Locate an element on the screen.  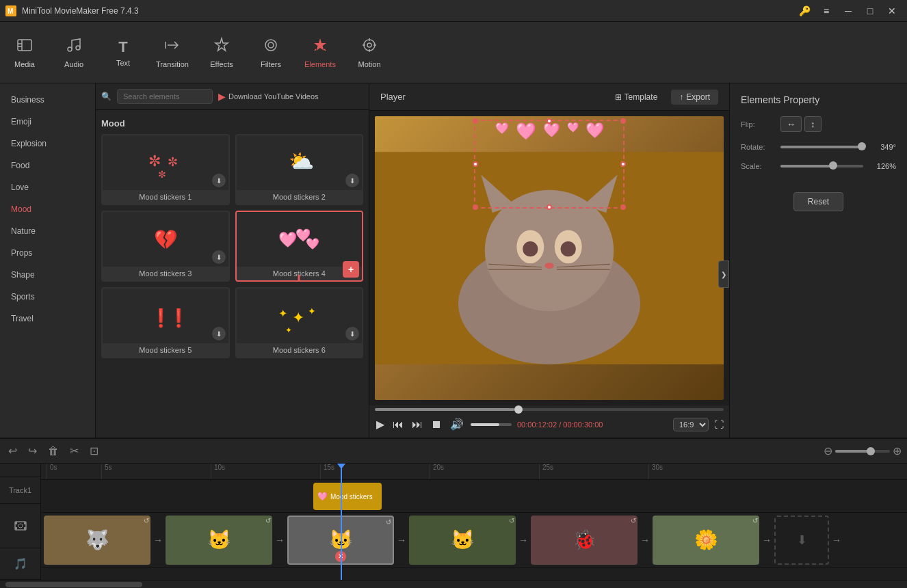
toolbar-transition: Transition is located at coordinates (172, 53).